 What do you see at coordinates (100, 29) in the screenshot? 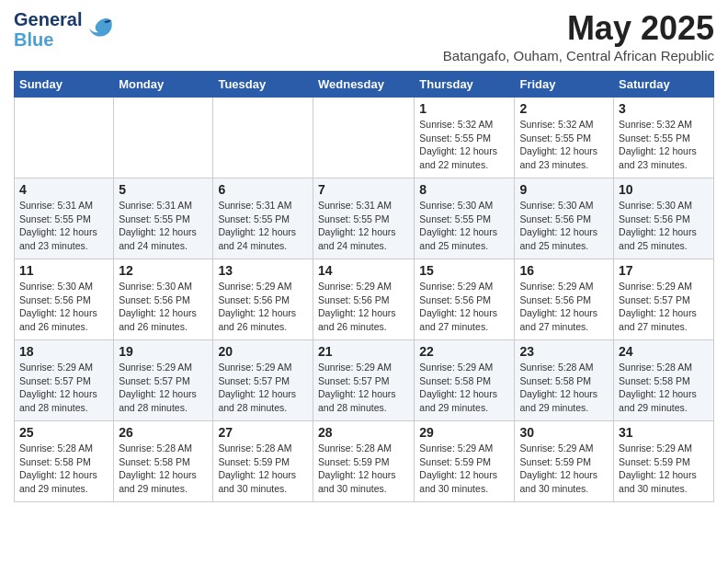
I see `logo-bird-icon` at bounding box center [100, 29].